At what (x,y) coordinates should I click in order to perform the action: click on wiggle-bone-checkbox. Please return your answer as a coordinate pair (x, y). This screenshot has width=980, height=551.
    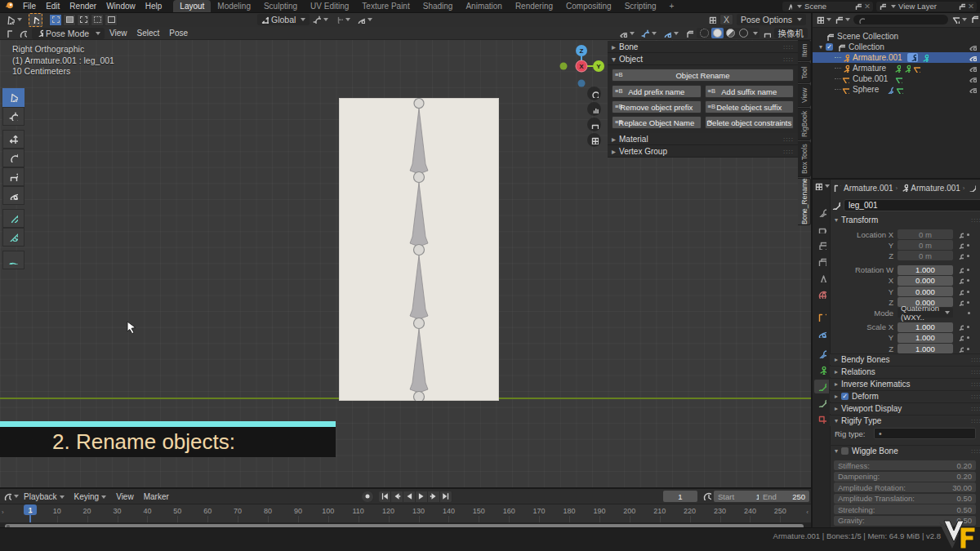
    Looking at the image, I should click on (844, 451).